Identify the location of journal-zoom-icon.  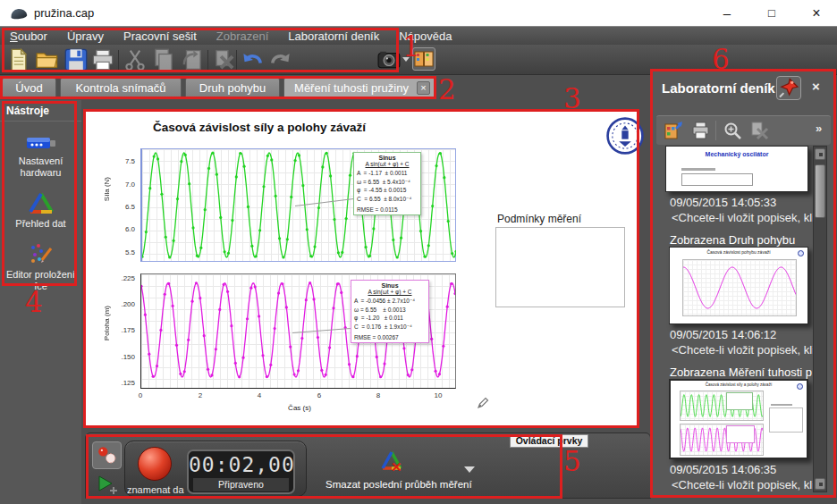
(733, 130).